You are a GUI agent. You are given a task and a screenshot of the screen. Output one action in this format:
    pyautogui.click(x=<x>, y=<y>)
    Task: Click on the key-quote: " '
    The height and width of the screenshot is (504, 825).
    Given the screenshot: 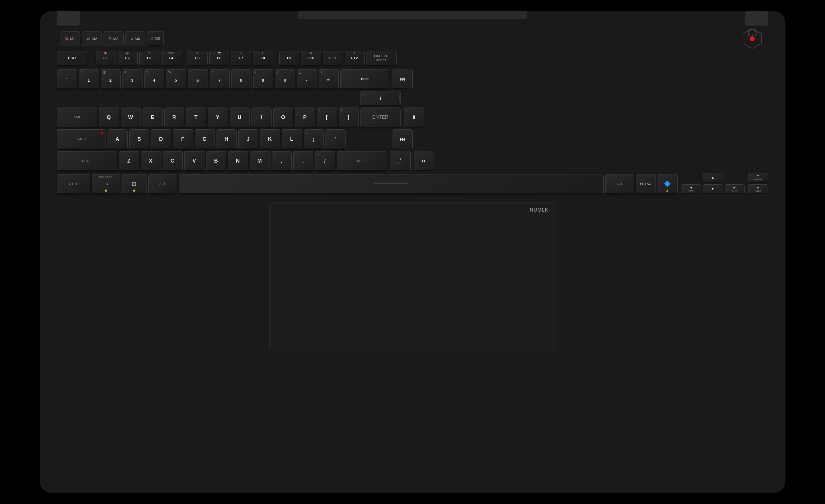 What is the action you would take?
    pyautogui.click(x=335, y=139)
    